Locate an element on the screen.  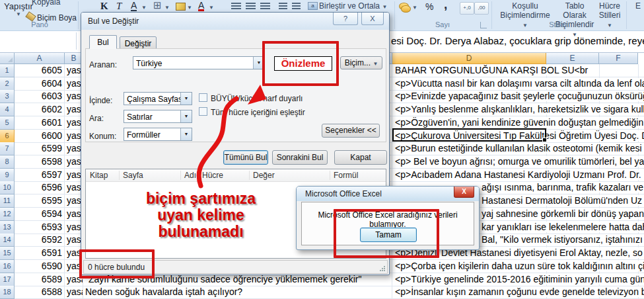
cell-a7: 6599 is located at coordinates (40, 148).